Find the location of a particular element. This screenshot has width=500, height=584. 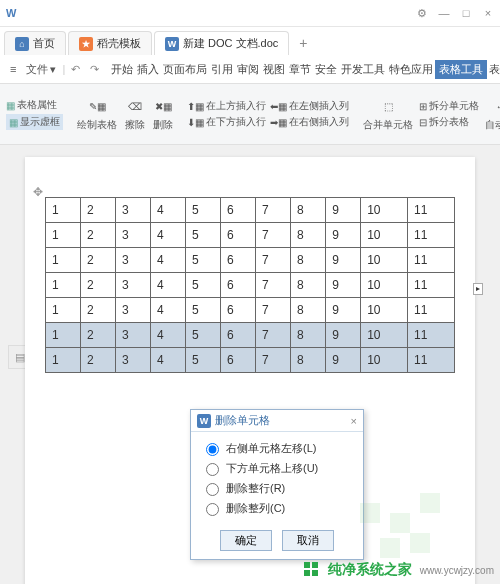

file-menu: 文件▾ is located at coordinates (41, 70).